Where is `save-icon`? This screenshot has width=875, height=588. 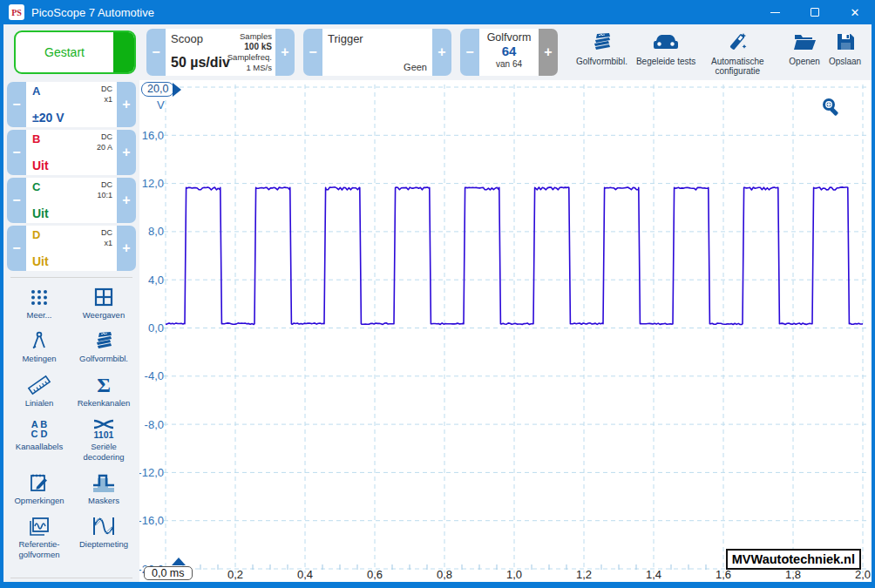
save-icon is located at coordinates (845, 42).